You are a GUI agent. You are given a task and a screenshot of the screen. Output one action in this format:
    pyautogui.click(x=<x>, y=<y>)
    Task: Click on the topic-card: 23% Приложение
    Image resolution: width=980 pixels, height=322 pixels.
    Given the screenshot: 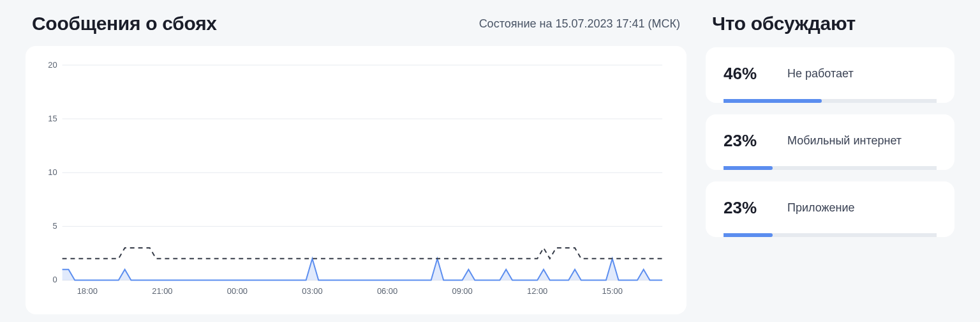 What is the action you would take?
    pyautogui.click(x=830, y=210)
    